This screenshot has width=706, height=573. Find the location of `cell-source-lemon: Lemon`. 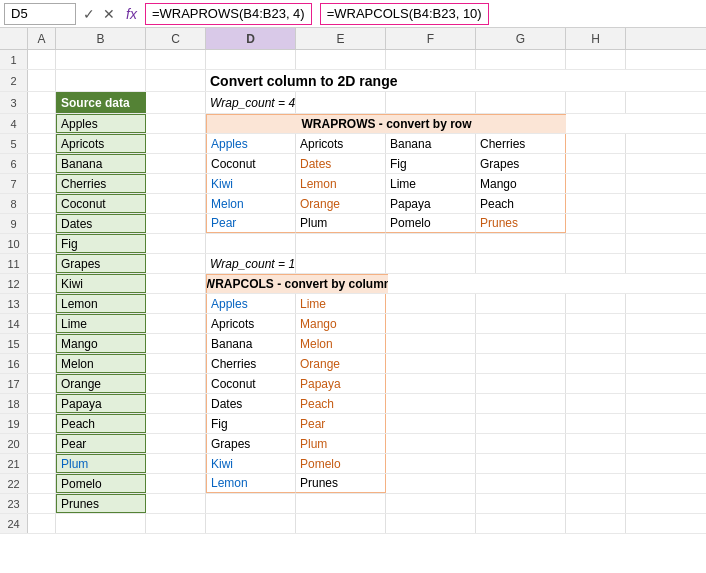

cell-source-lemon: Lemon is located at coordinates (101, 304).